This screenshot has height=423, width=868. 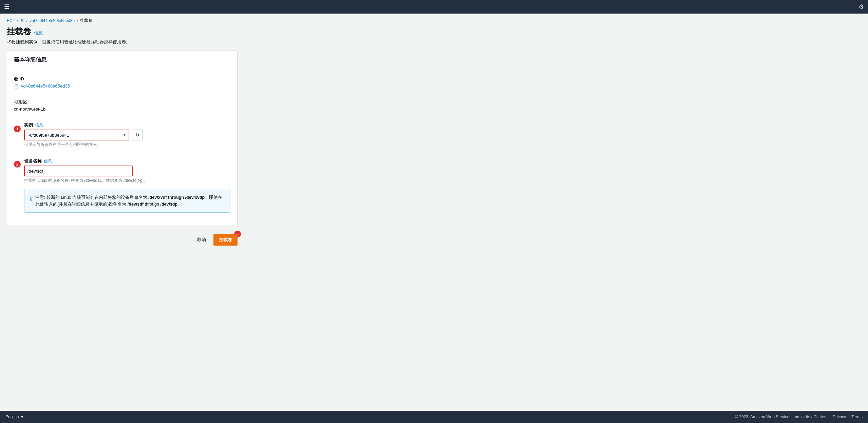 I want to click on breadcrumb-current: 挂载卷, so click(x=86, y=20).